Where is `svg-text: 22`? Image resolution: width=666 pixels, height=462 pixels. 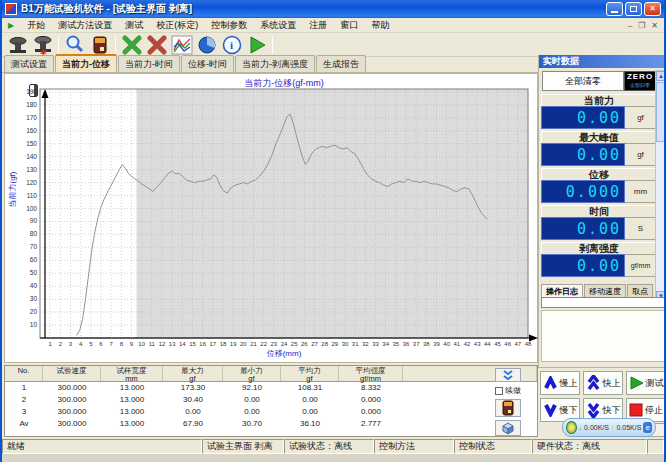
svg-text: 22 is located at coordinates (264, 344).